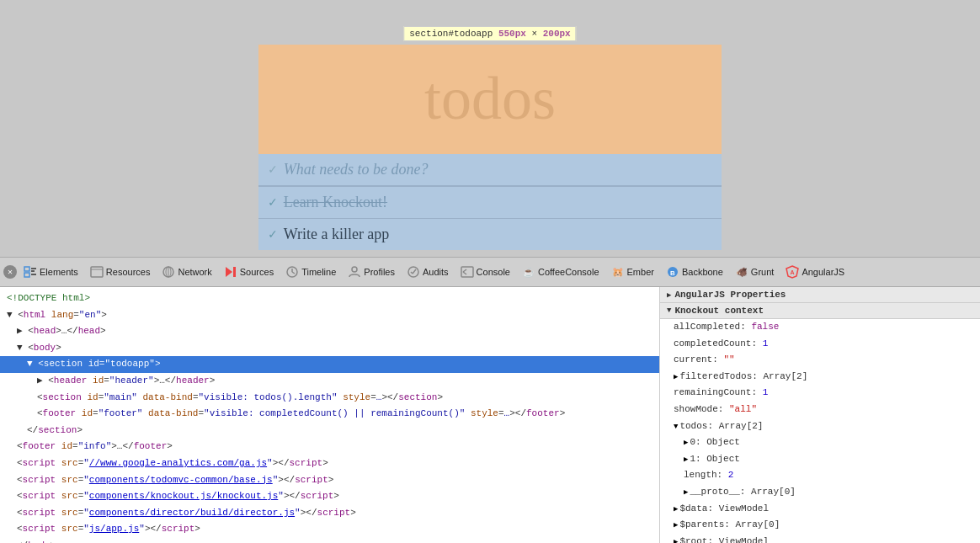 This screenshot has width=980, height=543. What do you see at coordinates (633, 272) in the screenshot?
I see `tab-ember: 🐹 Ember` at bounding box center [633, 272].